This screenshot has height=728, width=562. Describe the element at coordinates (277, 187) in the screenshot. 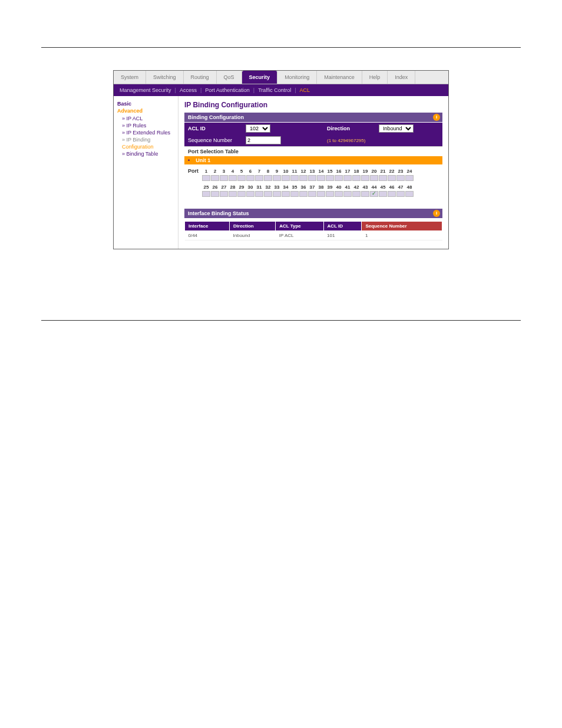

I see `port-number-33: 33` at that location.